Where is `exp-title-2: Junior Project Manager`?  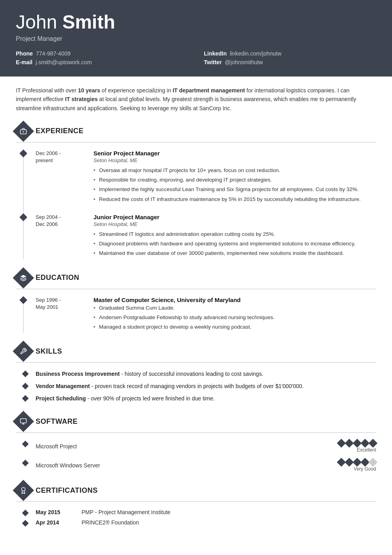 exp-title-2: Junior Project Manager is located at coordinates (235, 217).